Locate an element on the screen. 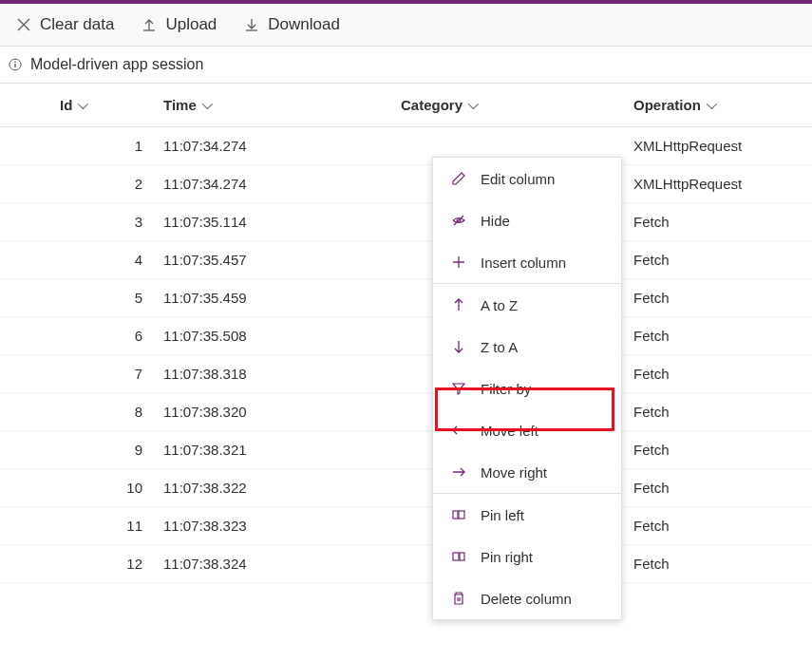  plus-icon is located at coordinates (459, 262).